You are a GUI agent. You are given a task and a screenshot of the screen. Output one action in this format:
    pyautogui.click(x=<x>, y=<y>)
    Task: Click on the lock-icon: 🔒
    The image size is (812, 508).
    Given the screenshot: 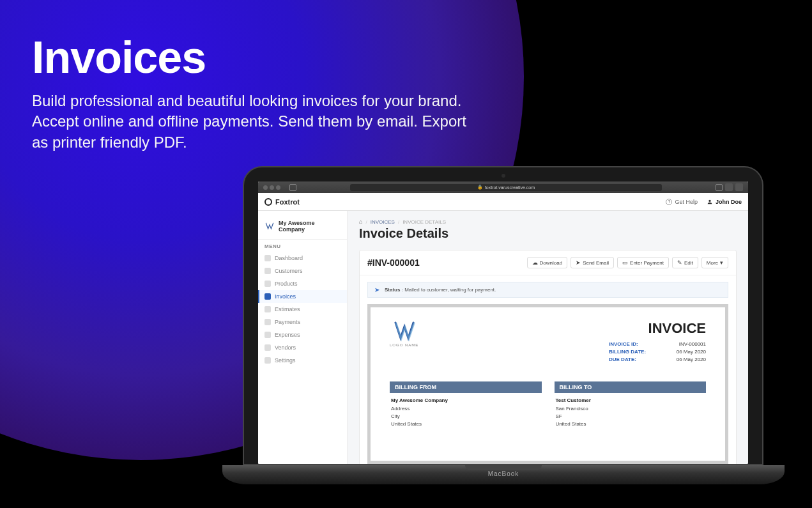 What is the action you would take?
    pyautogui.click(x=480, y=187)
    